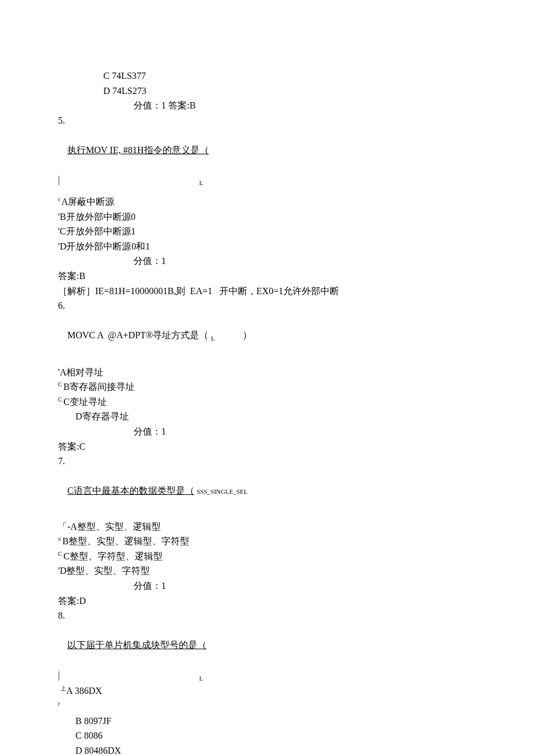  Describe the element at coordinates (319, 586) in the screenshot. I see `q7-score: 分值：1` at that location.